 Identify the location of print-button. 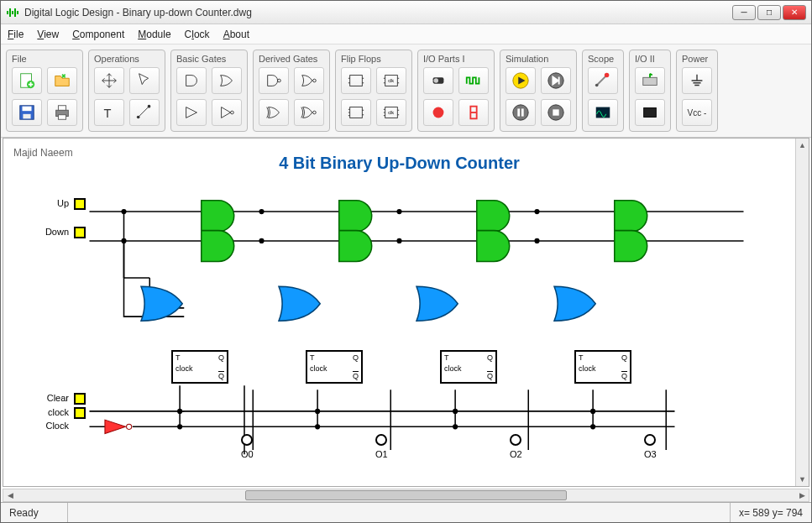
(62, 112).